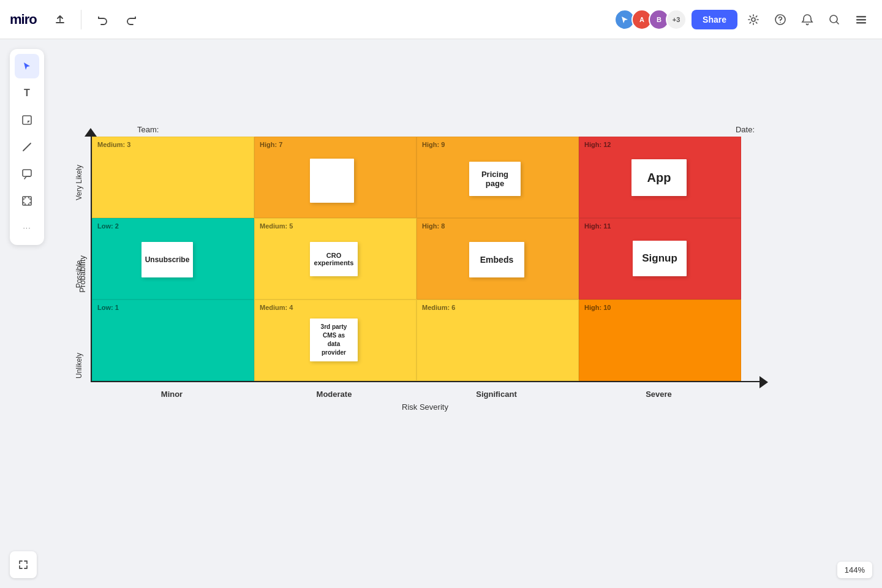 This screenshot has width=882, height=588. Describe the element at coordinates (276, 226) in the screenshot. I see `cell-r2c2-label: Medium: 5` at that location.